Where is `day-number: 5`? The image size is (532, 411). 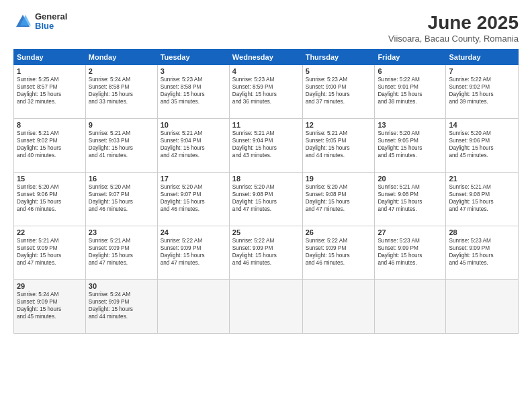
day-number: 5 is located at coordinates (339, 71).